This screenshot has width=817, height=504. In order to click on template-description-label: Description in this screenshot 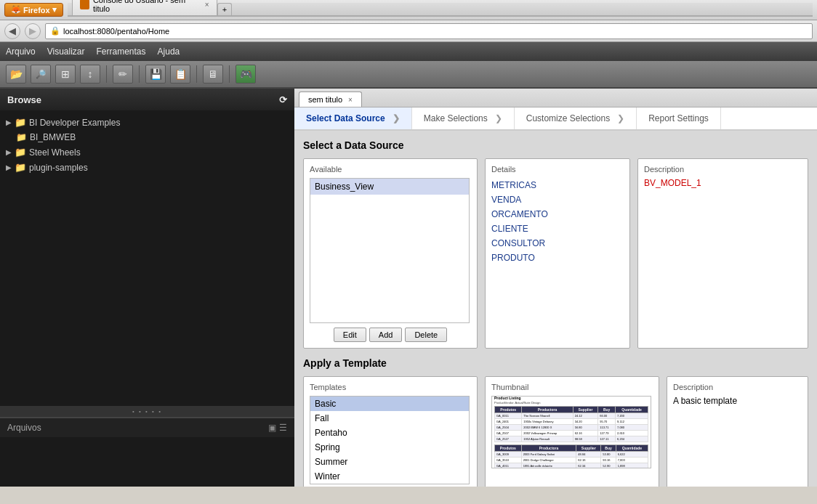, I will do `click(737, 387)`.